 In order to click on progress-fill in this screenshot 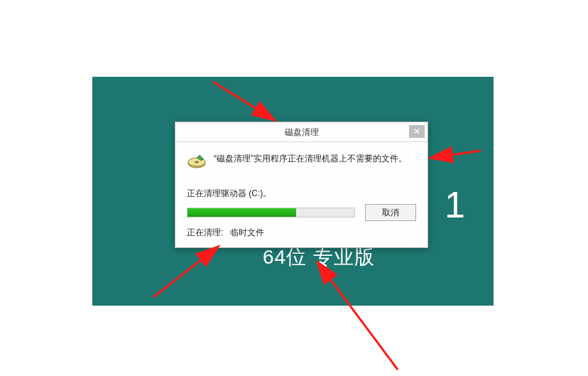, I will do `click(241, 213)`.